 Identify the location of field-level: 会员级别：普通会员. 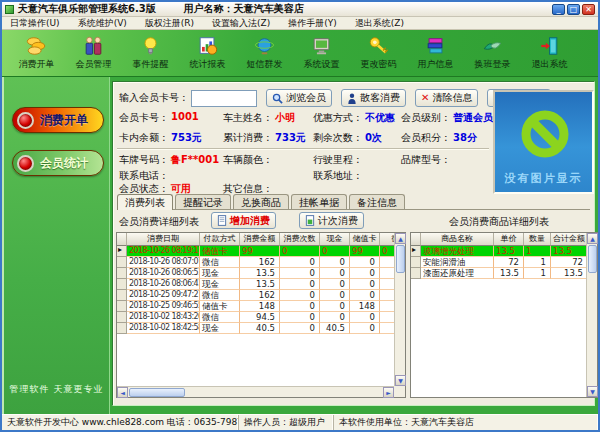
(447, 118).